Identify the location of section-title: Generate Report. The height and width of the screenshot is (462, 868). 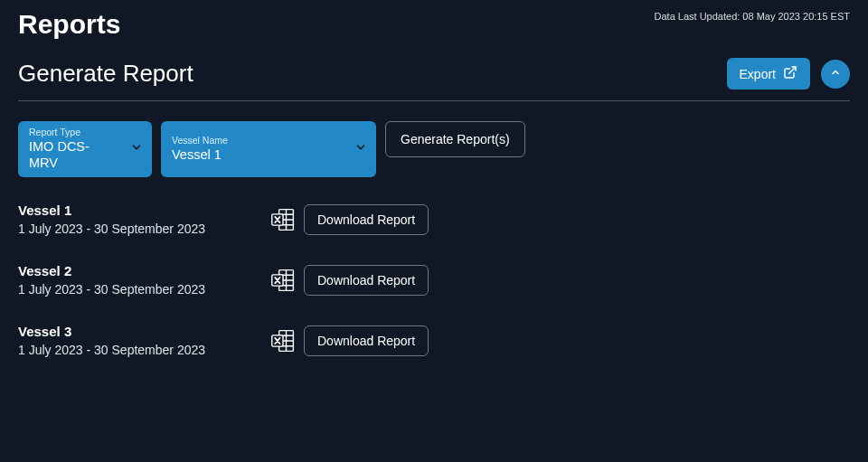
(106, 74).